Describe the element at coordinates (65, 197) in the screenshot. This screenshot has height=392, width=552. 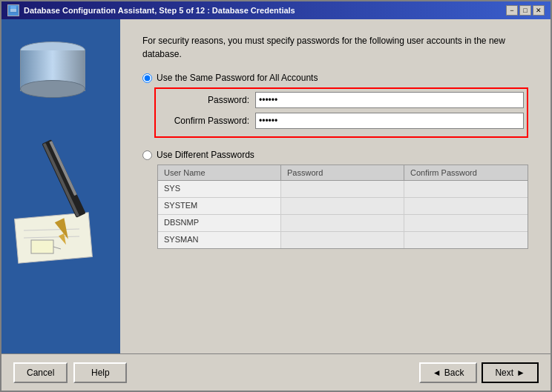
I see `pen-illustration` at that location.